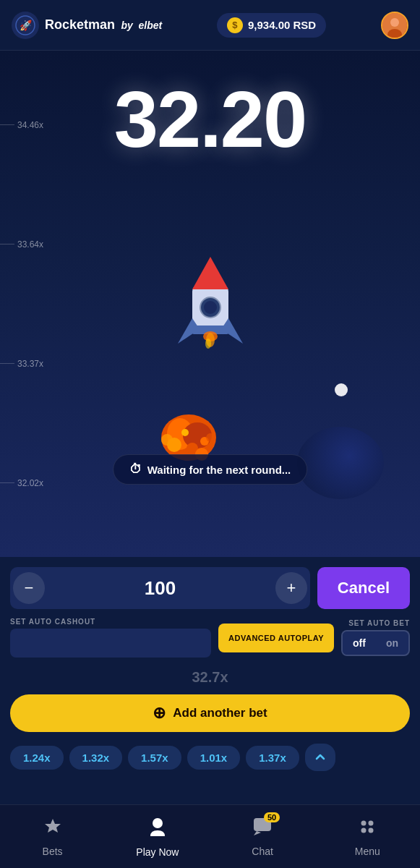 This screenshot has width=420, height=868. What do you see at coordinates (376, 638) in the screenshot?
I see `auto-bet-group: SET AUTO BET off on` at bounding box center [376, 638].